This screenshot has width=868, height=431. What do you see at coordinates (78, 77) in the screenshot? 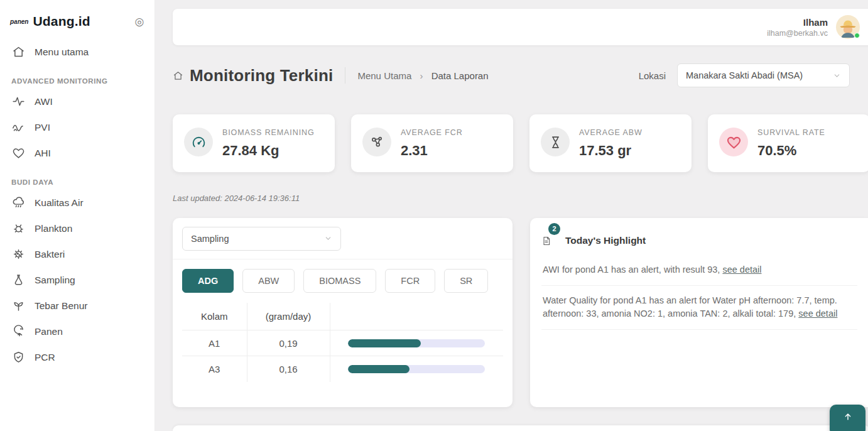
I see `sidebar-section-advanced: ADVANCED MONITORING` at bounding box center [78, 77].